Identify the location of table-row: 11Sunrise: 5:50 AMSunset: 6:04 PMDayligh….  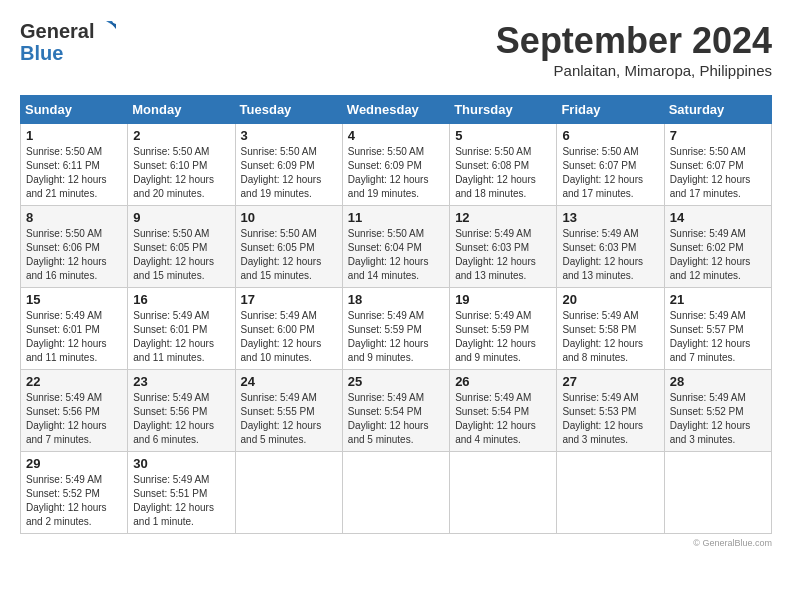
(396, 247).